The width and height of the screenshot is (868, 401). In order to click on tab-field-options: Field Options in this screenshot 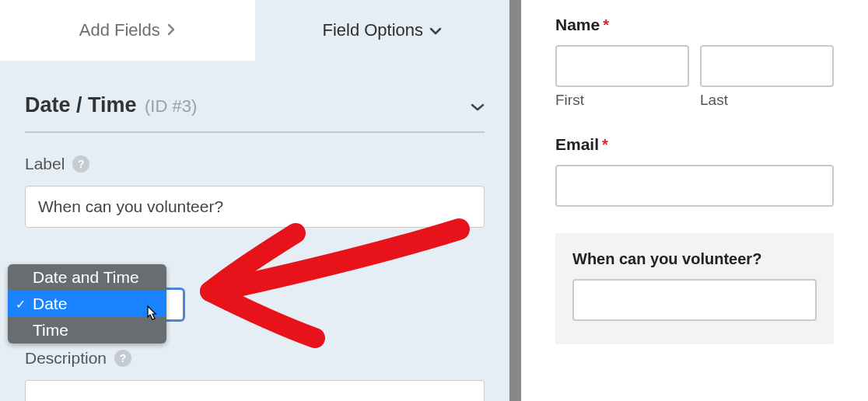, I will do `click(383, 30)`.